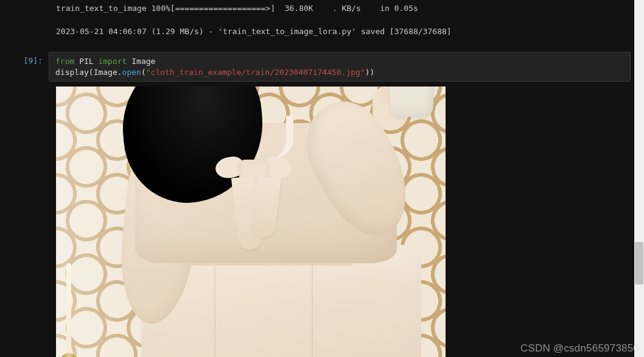 The height and width of the screenshot is (357, 644). What do you see at coordinates (344, 32) in the screenshot?
I see `wget-saved-line: 2023-05-21 04:06:07 (1.29 MB/s) - 'train…` at bounding box center [344, 32].